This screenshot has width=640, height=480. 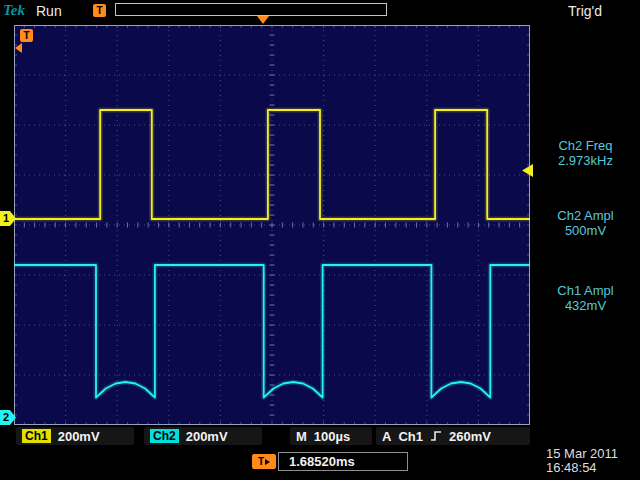 I want to click on rising-edge-icon, so click(x=436, y=436).